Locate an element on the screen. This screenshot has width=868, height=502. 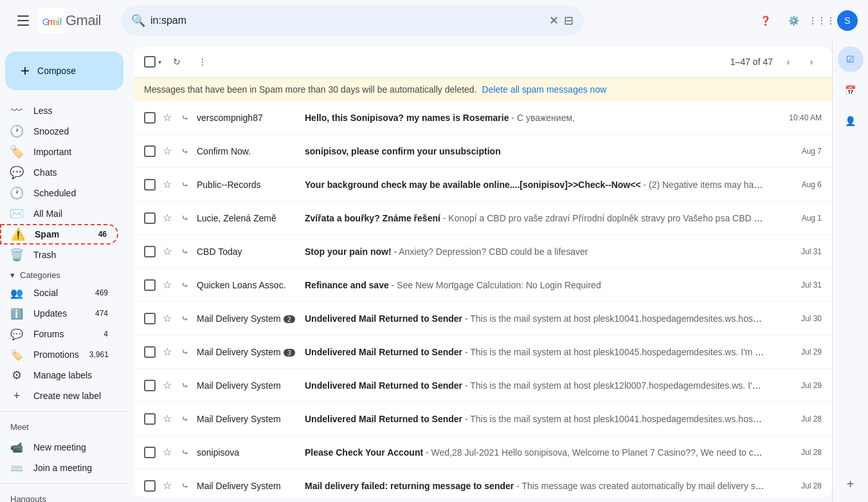
select-all-checkbox is located at coordinates (150, 62).